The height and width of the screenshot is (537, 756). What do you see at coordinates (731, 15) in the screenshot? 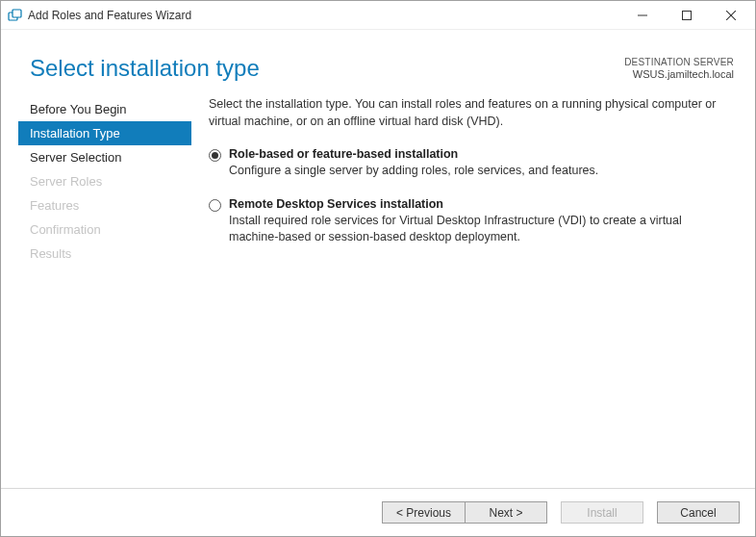
I see `close-button` at bounding box center [731, 15].